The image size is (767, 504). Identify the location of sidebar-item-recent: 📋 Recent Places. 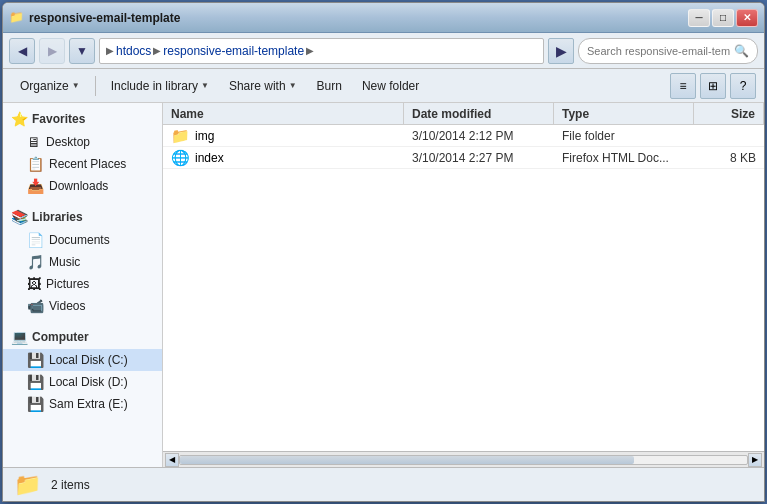
(82, 164).